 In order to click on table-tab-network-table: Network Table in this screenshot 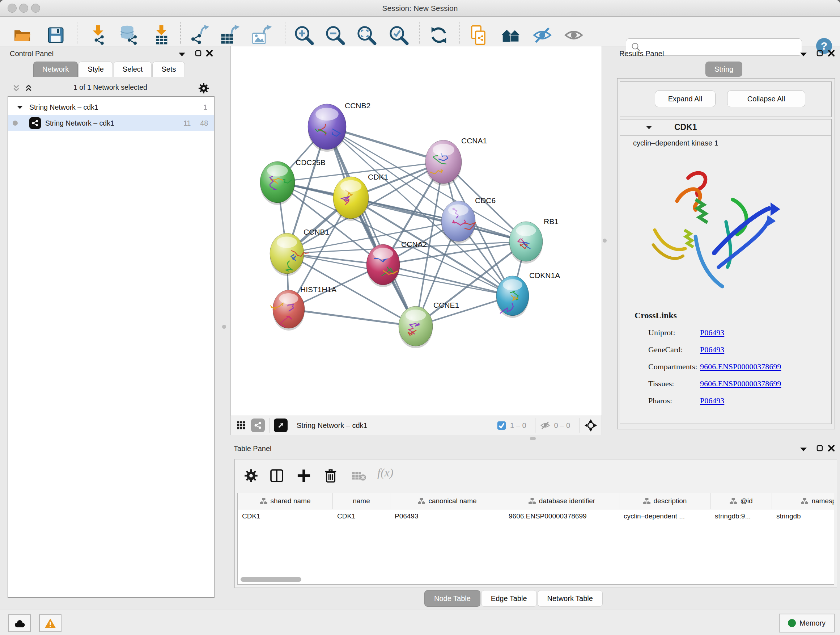, I will do `click(570, 599)`.